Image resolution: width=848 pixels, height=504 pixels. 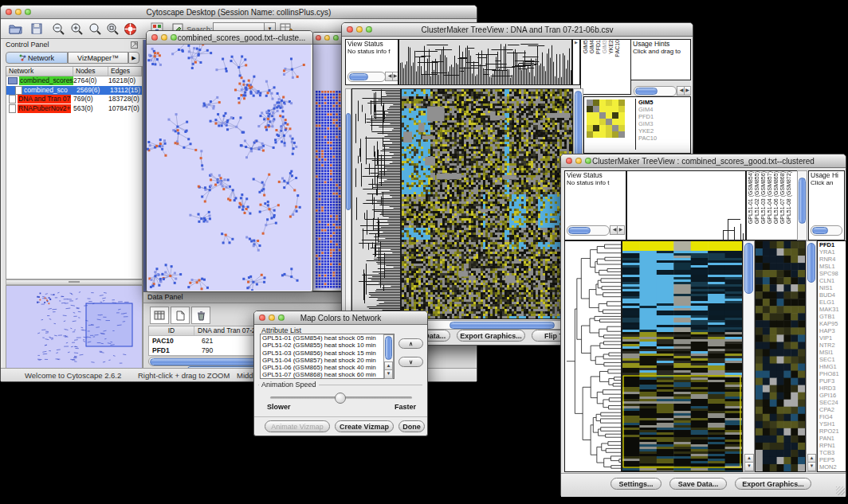 I want to click on treeview2-titlebar: ClusterMaker TreeView : combined_scores_…, so click(x=703, y=161).